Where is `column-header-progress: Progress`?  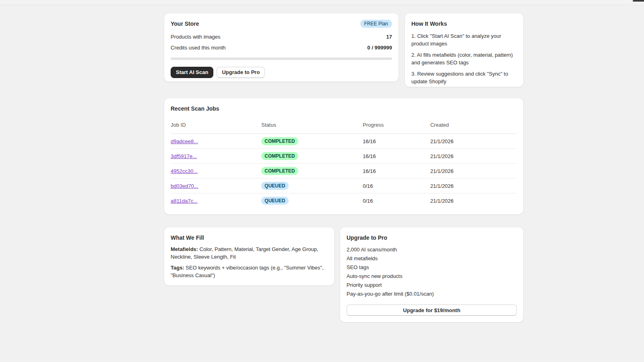 column-header-progress: Progress is located at coordinates (396, 125).